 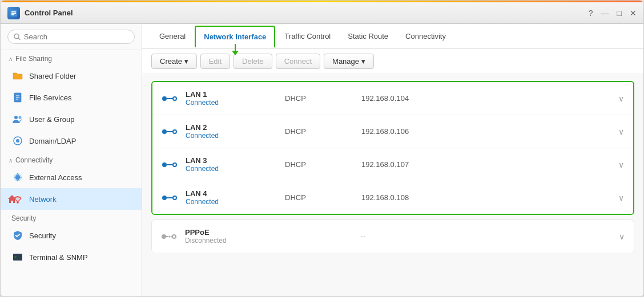 I want to click on table-row: PPPoE Disconnected -- ∨, so click(x=393, y=236).